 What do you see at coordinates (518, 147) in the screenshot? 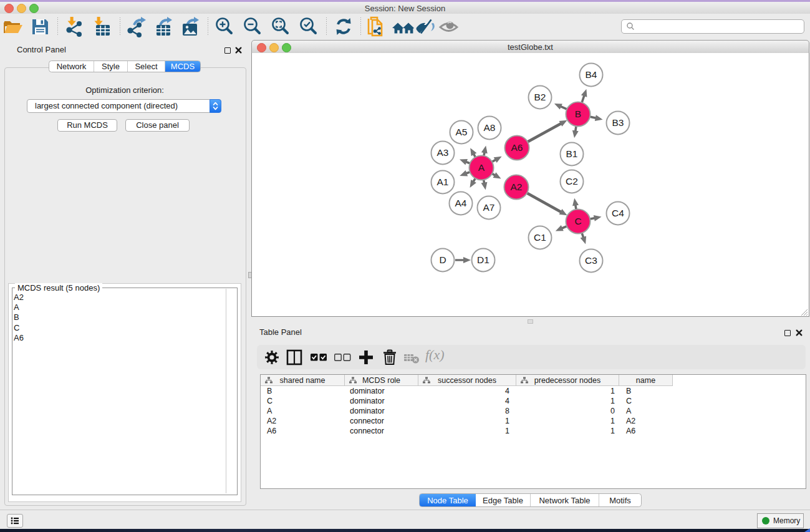
I see `svg-text: A6` at bounding box center [518, 147].